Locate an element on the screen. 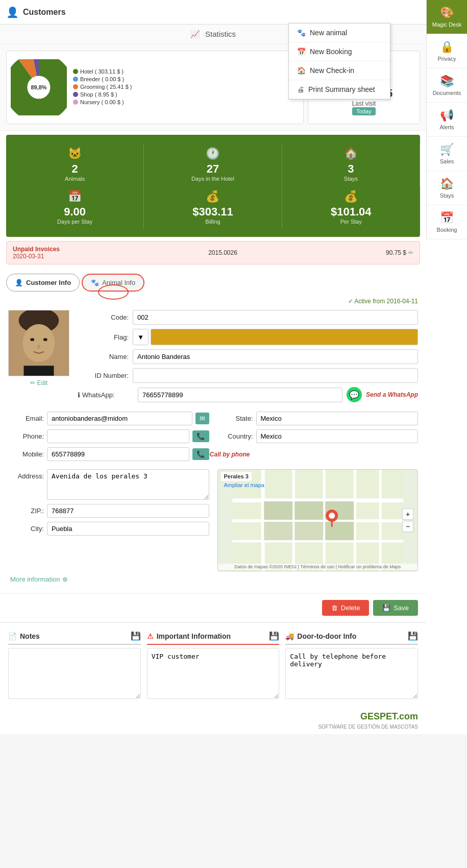 This screenshot has width=467, height=868. state-label: State: is located at coordinates (235, 419).